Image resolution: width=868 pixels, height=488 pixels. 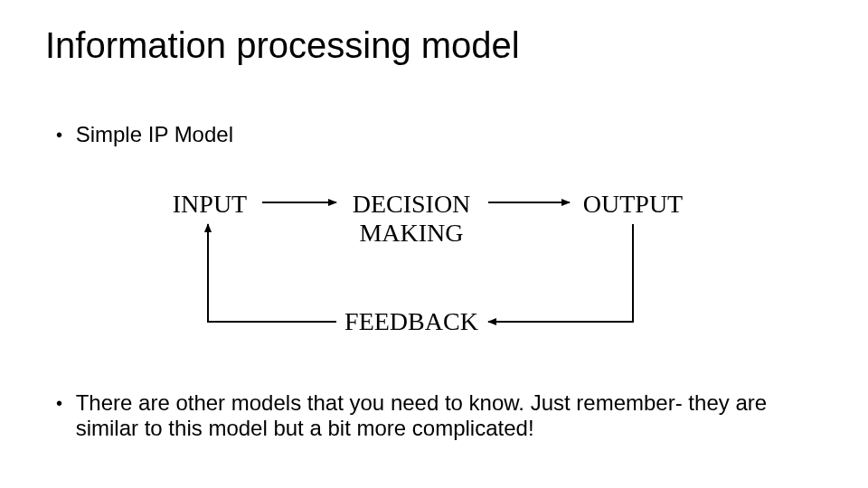 I want to click on node-decision-making: DECISION MAKING, so click(x=411, y=219).